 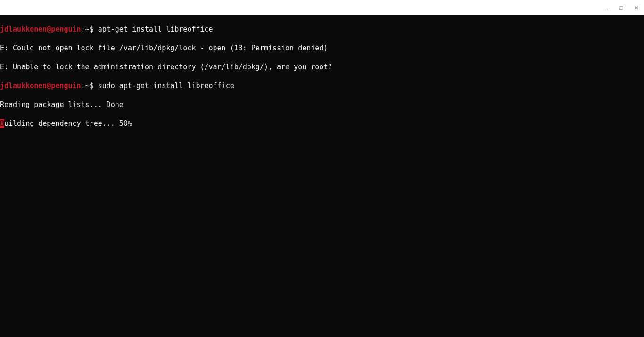 I want to click on terminal-line: E: Could not open lock file /var/lib/dpk…, so click(x=322, y=48).